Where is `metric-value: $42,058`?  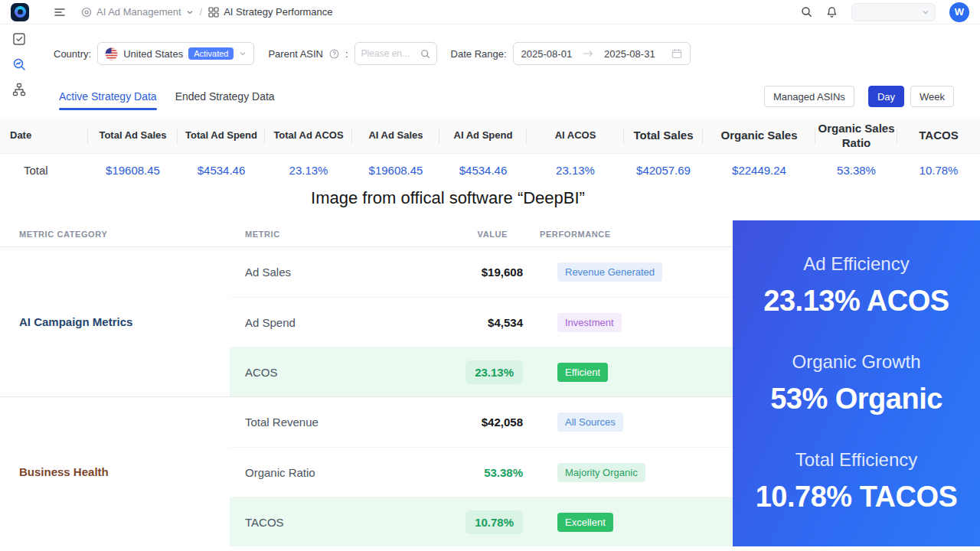
metric-value: $42,058 is located at coordinates (502, 422).